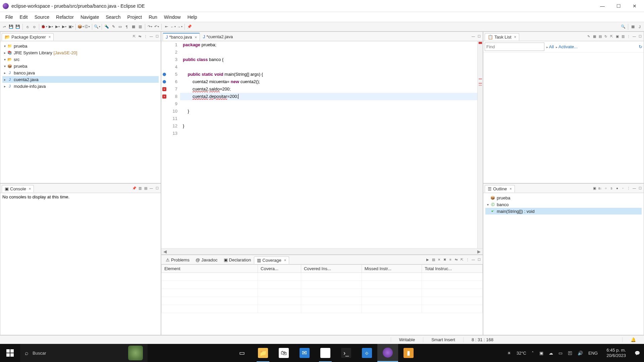  What do you see at coordinates (521, 353) in the screenshot?
I see `weather-temp: 32°C` at bounding box center [521, 353].